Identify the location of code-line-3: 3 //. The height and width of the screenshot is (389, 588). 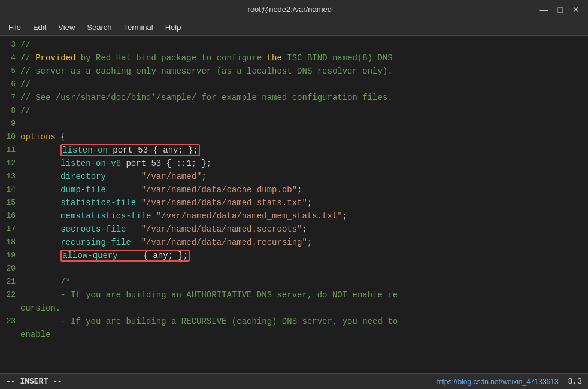
(294, 45).